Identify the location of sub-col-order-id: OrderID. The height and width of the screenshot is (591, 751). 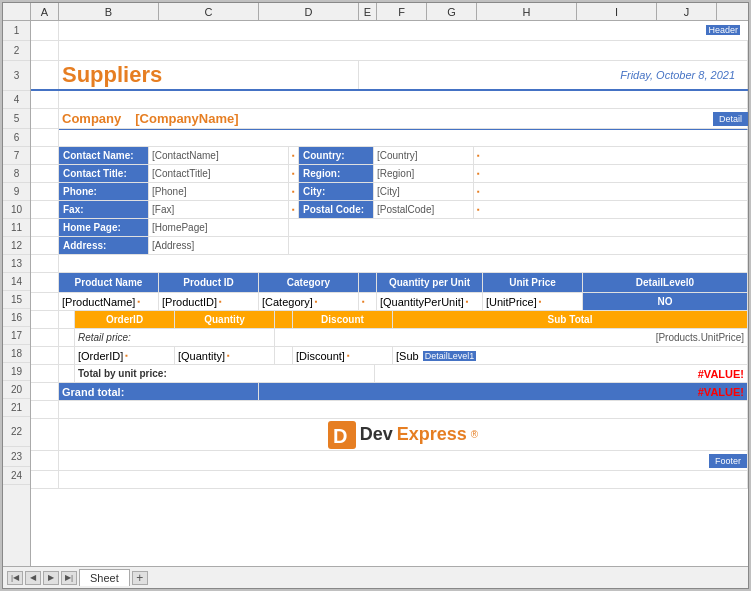
(125, 320).